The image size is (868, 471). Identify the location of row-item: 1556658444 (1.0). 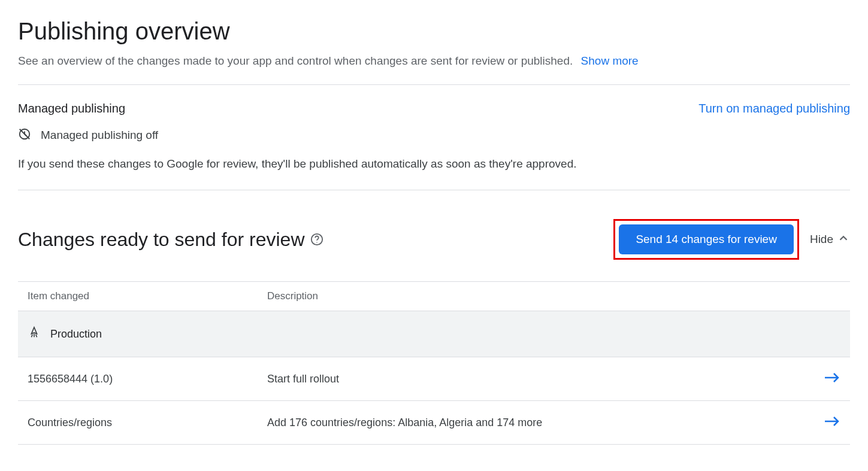
(147, 379).